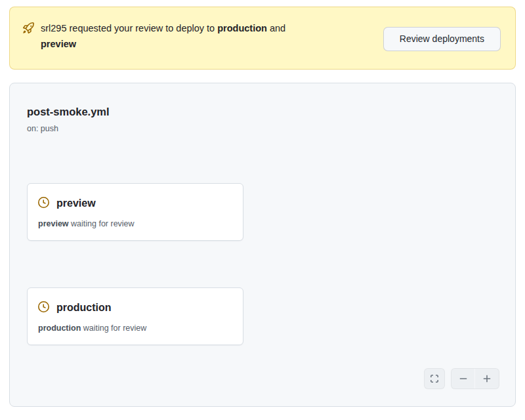  I want to click on workflow-trigger: on: push, so click(262, 129).